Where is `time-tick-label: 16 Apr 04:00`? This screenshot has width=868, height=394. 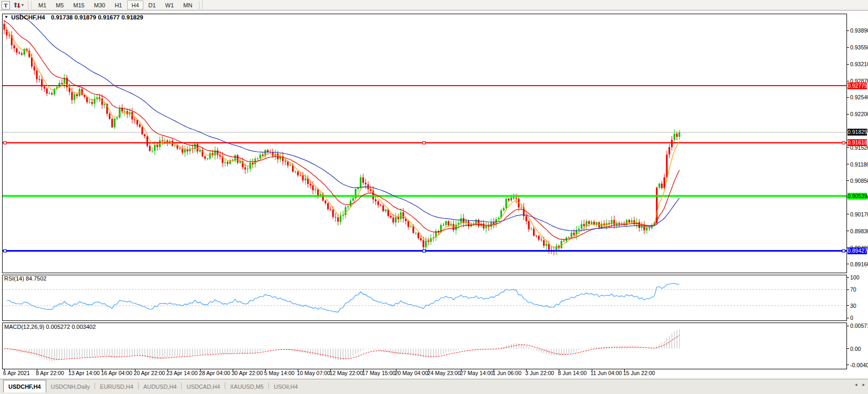
time-tick-label: 16 Apr 04:00 is located at coordinates (117, 373).